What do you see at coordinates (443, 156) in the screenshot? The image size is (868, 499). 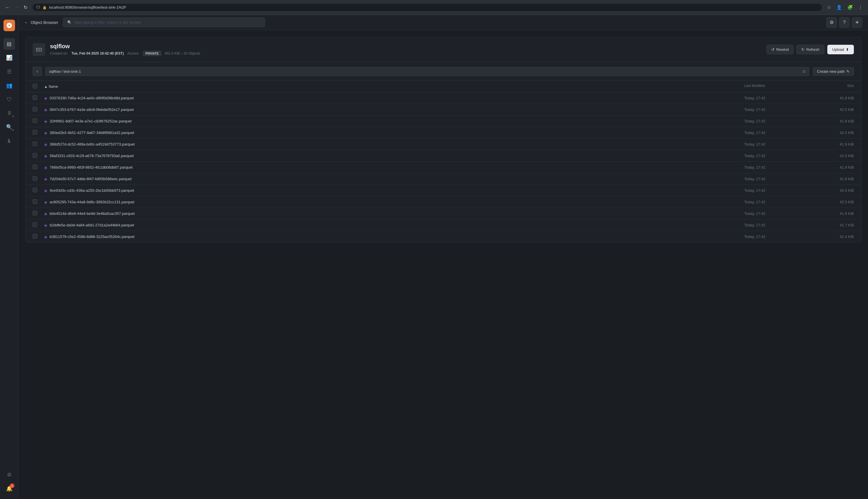 I see `table-row: ◈ 58af3331-c833-4c29-a678-73a7678793a0.p…` at bounding box center [443, 156].